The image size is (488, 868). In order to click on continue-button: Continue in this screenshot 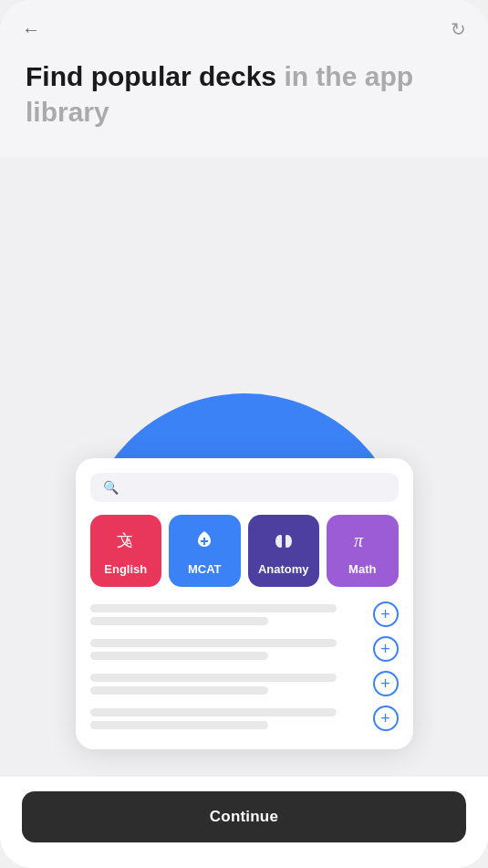, I will do `click(244, 817)`.